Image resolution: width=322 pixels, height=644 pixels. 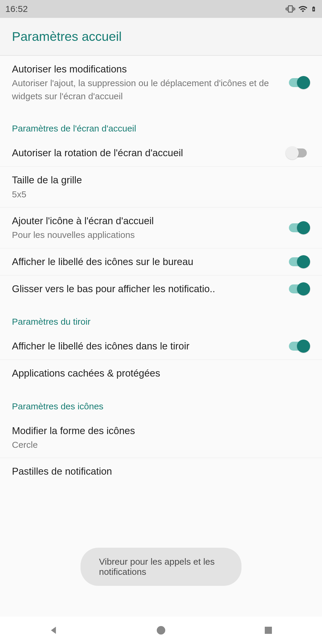 What do you see at coordinates (161, 438) in the screenshot?
I see `setting-icon-shape: Modifier la forme des icônes Cercle` at bounding box center [161, 438].